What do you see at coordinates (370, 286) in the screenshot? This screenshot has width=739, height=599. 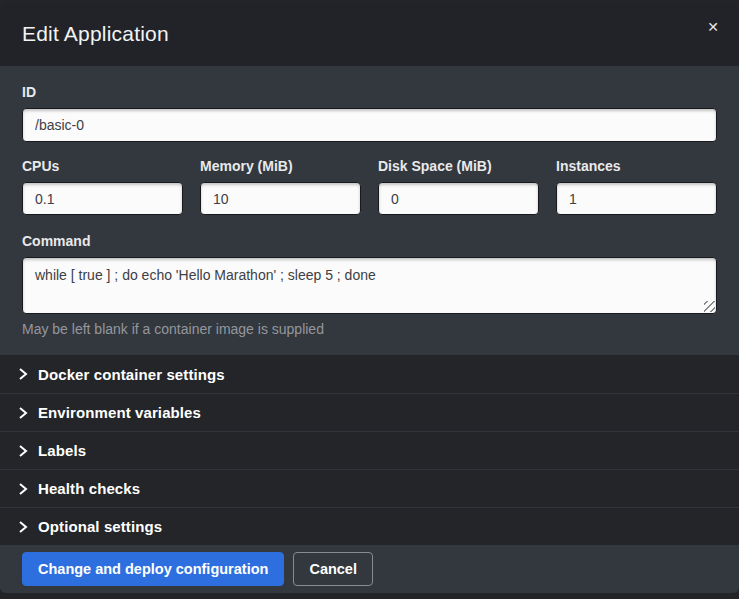 I see `command-textarea: while [ true ] ; do echo 'Hello Marathon…` at bounding box center [370, 286].